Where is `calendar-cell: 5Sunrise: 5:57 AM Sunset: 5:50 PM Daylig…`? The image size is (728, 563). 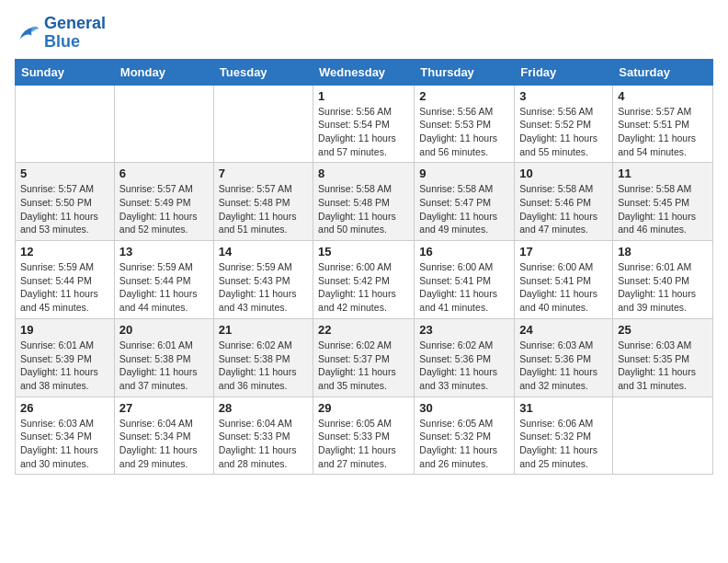 calendar-cell: 5Sunrise: 5:57 AM Sunset: 5:50 PM Daylig… is located at coordinates (65, 202).